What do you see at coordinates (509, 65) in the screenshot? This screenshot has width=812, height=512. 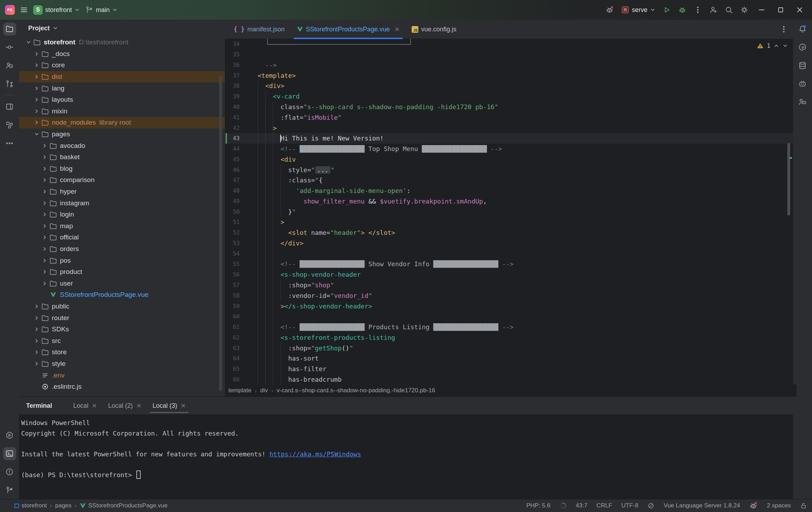 I see `code-line-36: 36 -->` at bounding box center [509, 65].